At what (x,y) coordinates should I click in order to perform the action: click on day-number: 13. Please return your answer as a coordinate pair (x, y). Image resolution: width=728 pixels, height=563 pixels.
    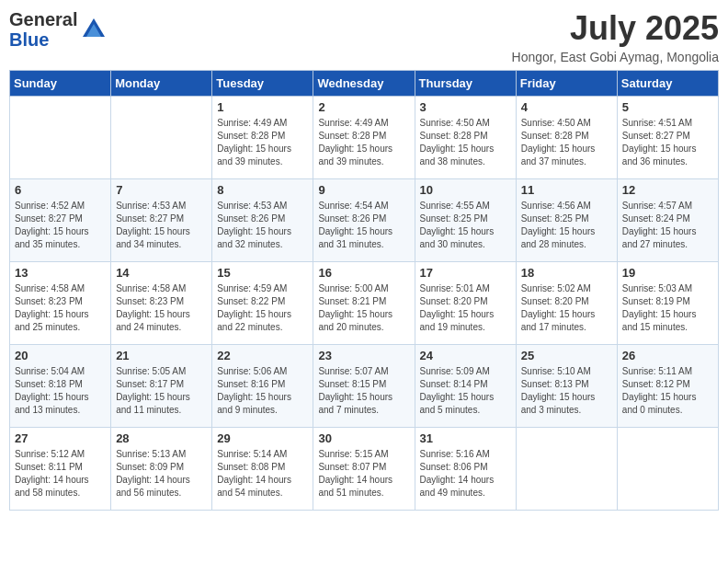
    Looking at the image, I should click on (61, 272).